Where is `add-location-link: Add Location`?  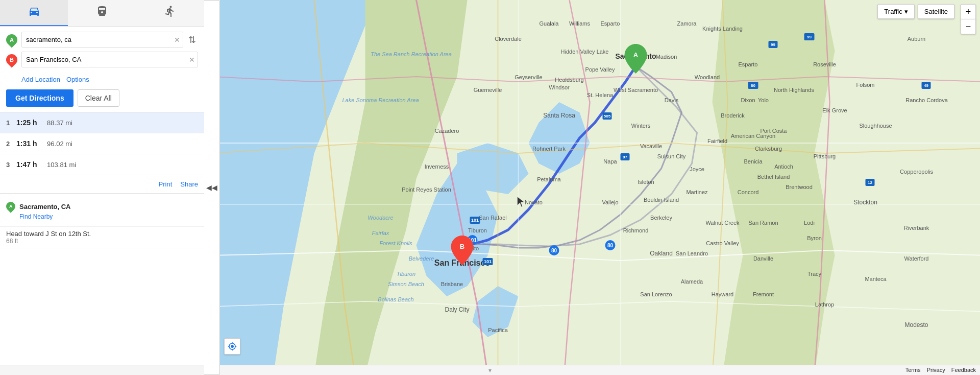 add-location-link: Add Location is located at coordinates (41, 80).